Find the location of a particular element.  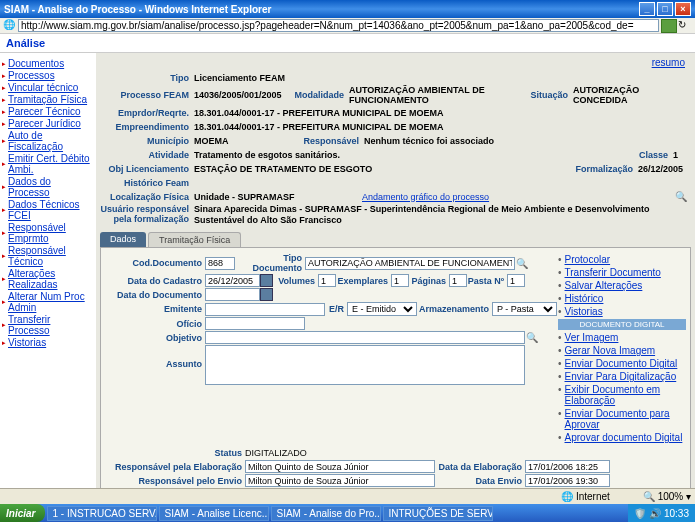

situacao-value: AUTORIZAÇÃO CONCEDIDA is located at coordinates (631, 95).